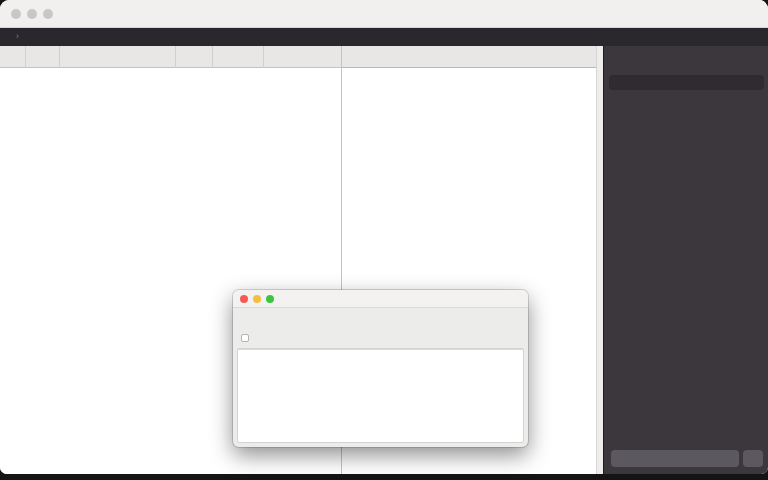 This screenshot has height=480, width=768. Describe the element at coordinates (469, 62) in the screenshot. I see `gantt-day-header` at that location.